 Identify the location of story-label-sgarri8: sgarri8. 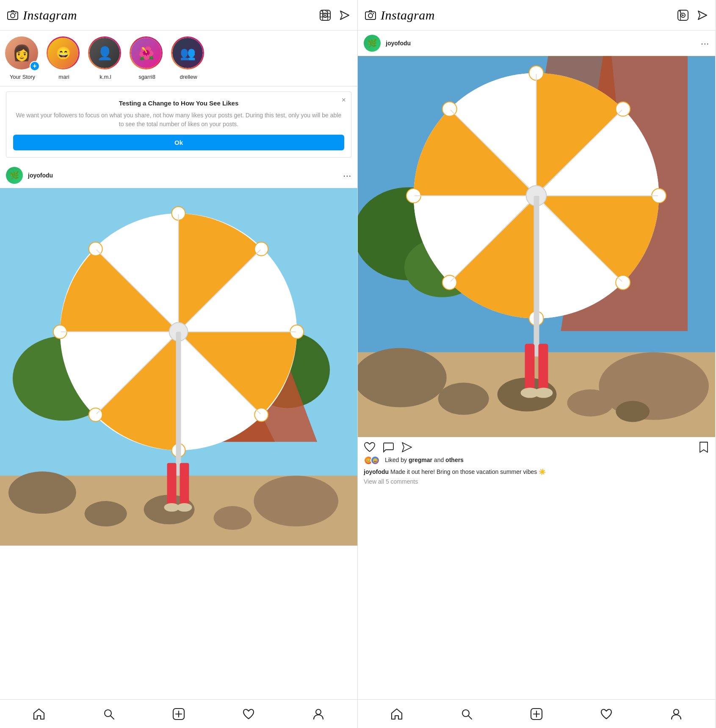
(147, 77).